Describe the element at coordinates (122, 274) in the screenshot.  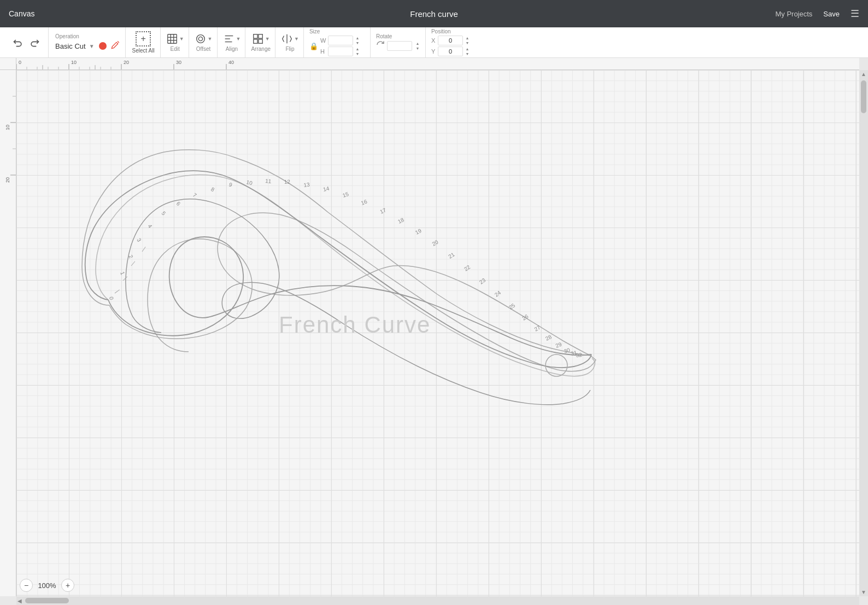
I see `svg-text: 1` at that location.